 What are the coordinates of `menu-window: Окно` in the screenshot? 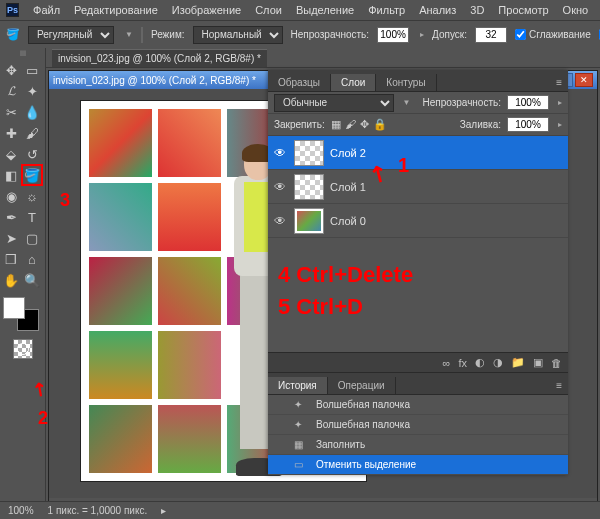 It's located at (576, 10).